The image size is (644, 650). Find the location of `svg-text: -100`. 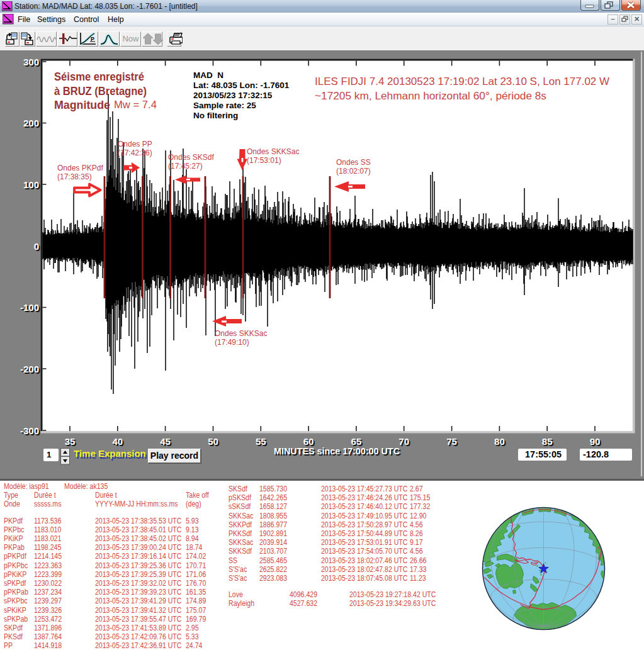

svg-text: -100 is located at coordinates (30, 307).